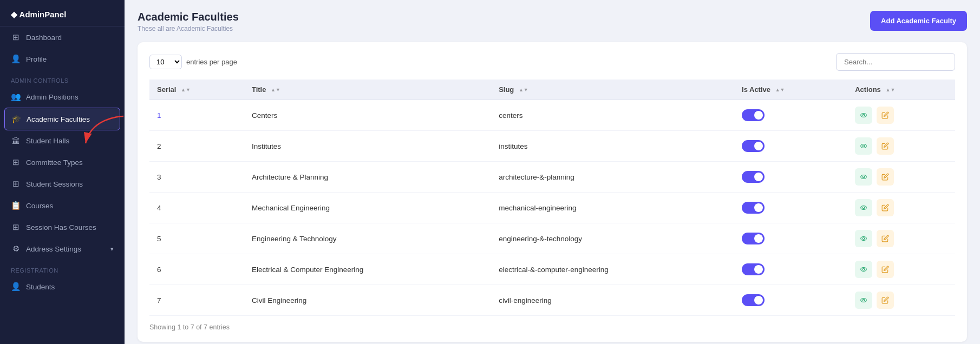 The image size is (980, 344). I want to click on sidebar-item-label: Student Halls, so click(48, 141).